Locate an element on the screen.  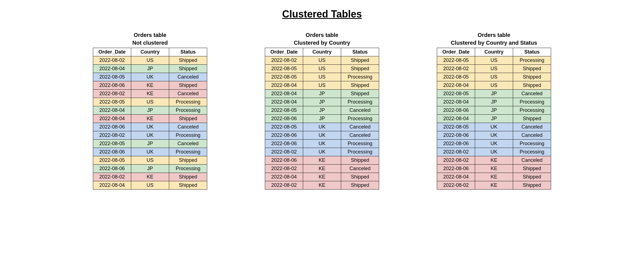
table-row: 2022-08-04JPProcessing is located at coordinates (150, 110).